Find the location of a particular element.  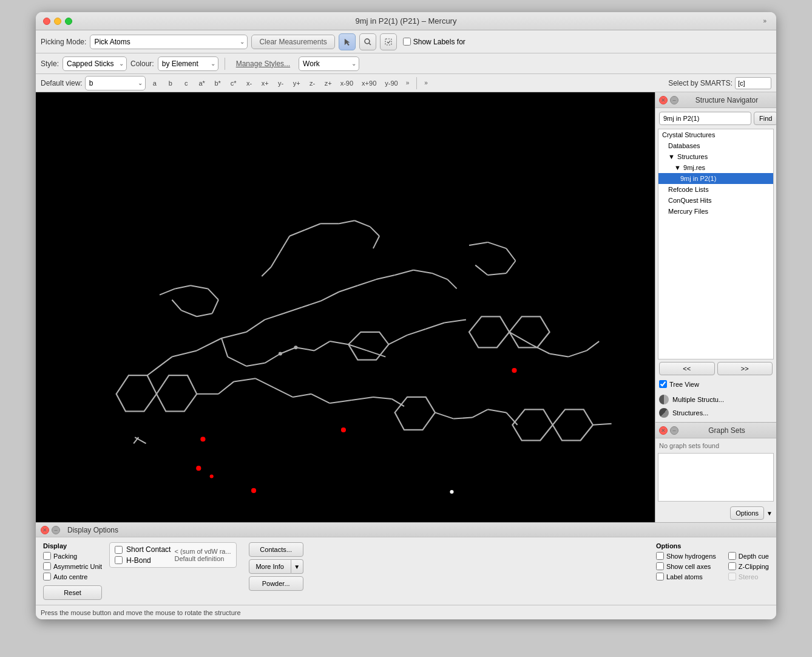

graph-sets-close-button: ✕ is located at coordinates (663, 431).